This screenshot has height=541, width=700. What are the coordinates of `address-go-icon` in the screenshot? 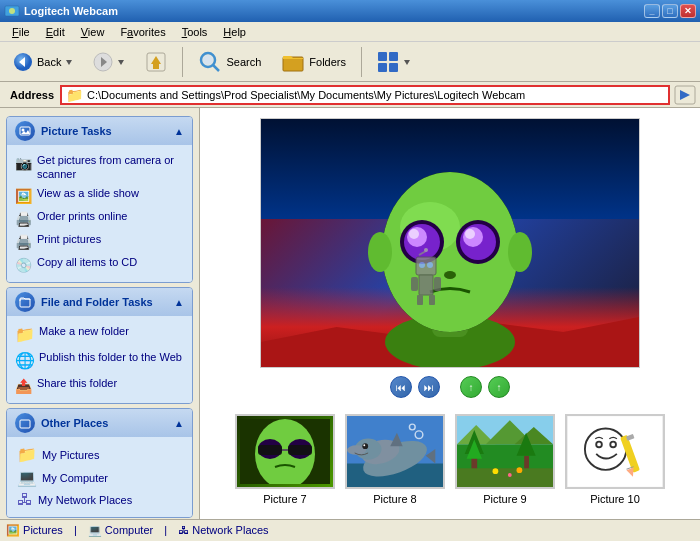 It's located at (685, 95).